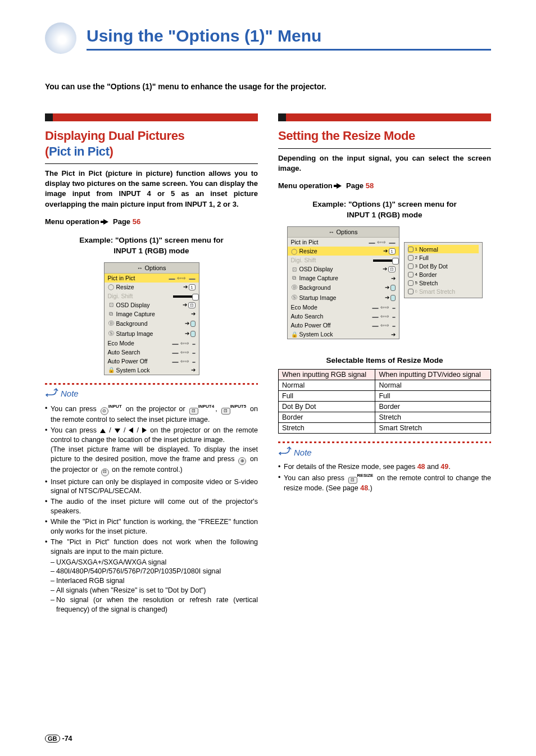 This screenshot has height=756, width=536. What do you see at coordinates (384, 163) in the screenshot?
I see `right-paragraph: Depending on the input signal, you can s…` at bounding box center [384, 163].